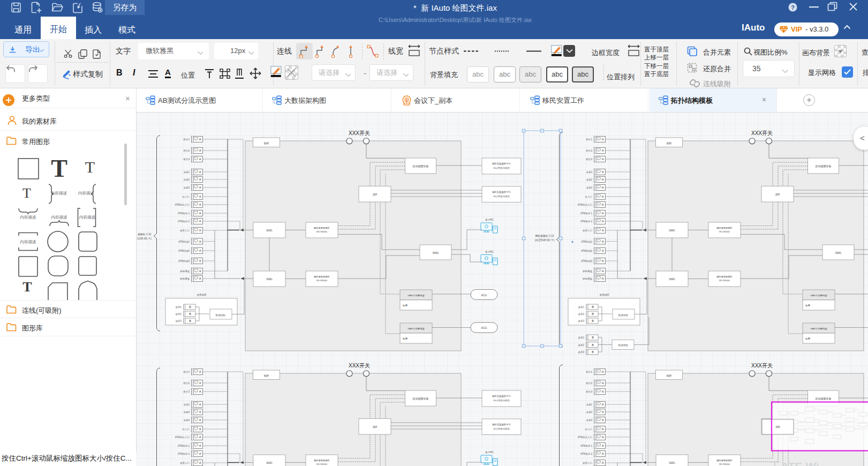 Image resolution: width=868 pixels, height=466 pixels. Describe the element at coordinates (623, 345) in the screenshot. I see `svg-text: 集成控制` at that location.